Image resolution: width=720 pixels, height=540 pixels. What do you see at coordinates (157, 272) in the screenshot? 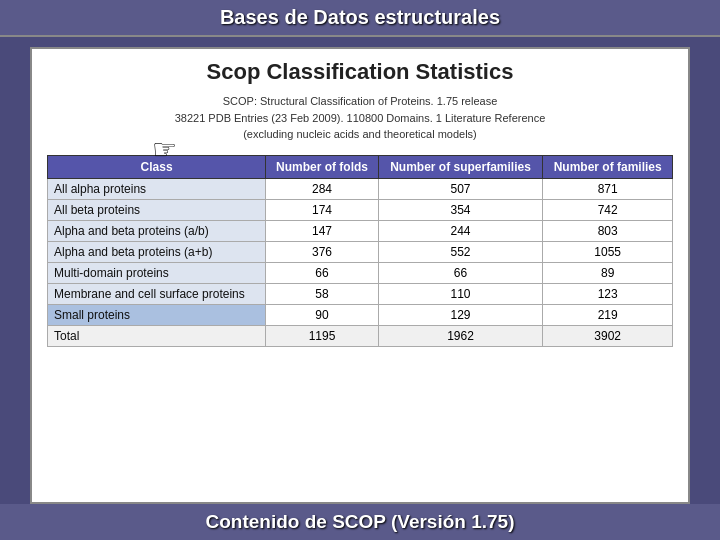
I see `table-class-cell: Multi-domain proteins` at bounding box center [157, 272].